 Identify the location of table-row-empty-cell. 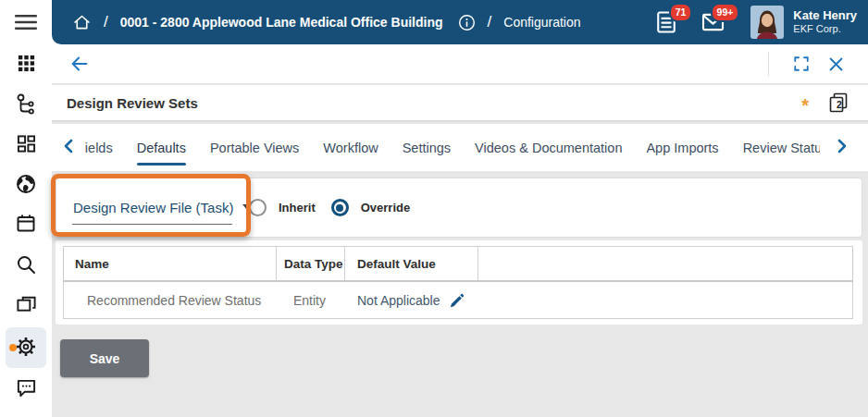
(665, 300).